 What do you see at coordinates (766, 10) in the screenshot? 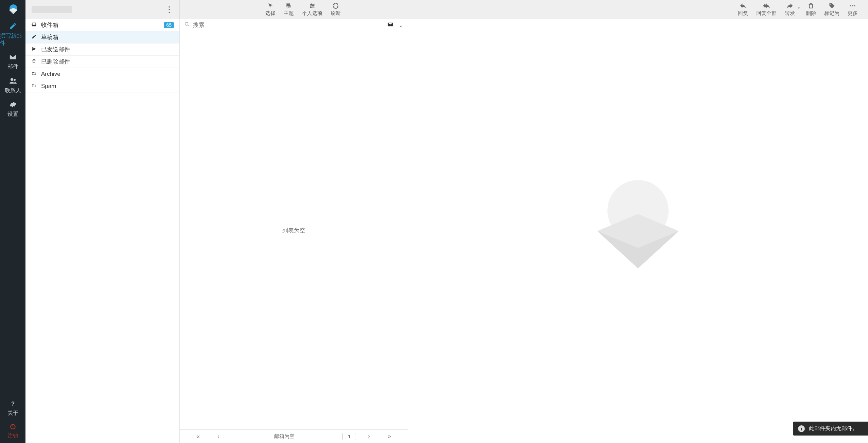
I see `tb-replyall: 回复全部` at bounding box center [766, 10].